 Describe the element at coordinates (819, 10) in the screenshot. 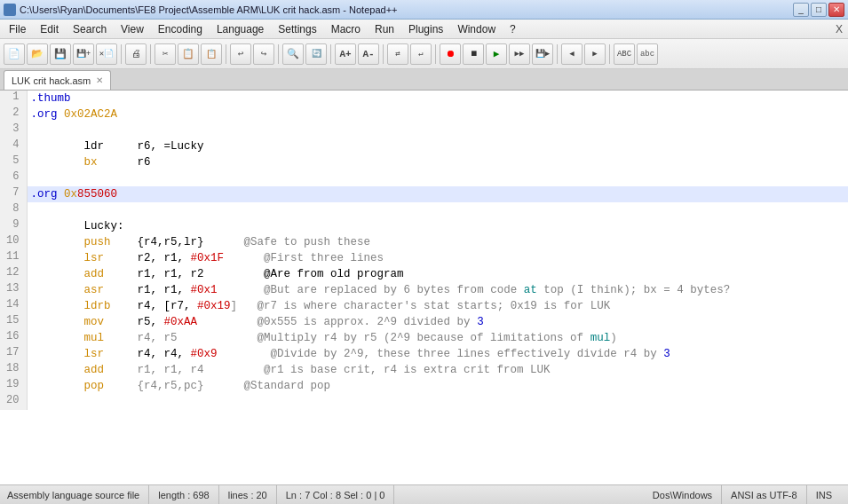

I see `maximize-button: □` at that location.